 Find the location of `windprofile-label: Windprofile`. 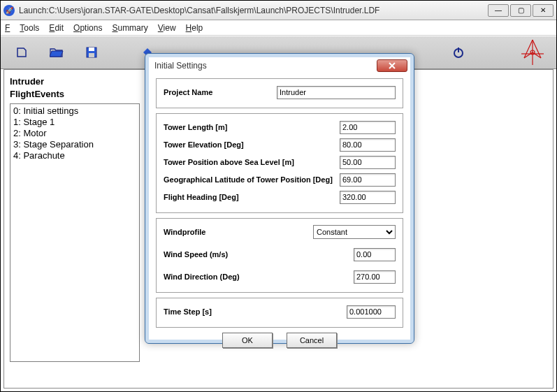

windprofile-label: Windprofile is located at coordinates (238, 232).